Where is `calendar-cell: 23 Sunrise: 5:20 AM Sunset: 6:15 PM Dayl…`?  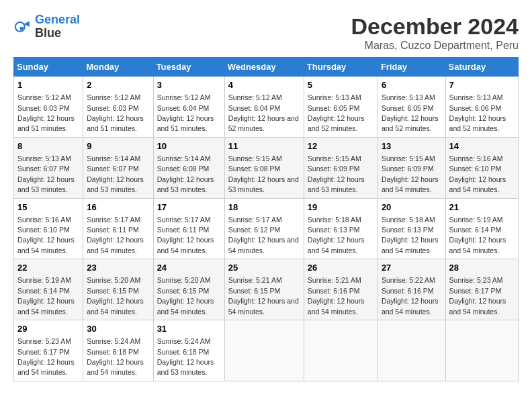 calendar-cell: 23 Sunrise: 5:20 AM Sunset: 6:15 PM Dayl… is located at coordinates (118, 290).